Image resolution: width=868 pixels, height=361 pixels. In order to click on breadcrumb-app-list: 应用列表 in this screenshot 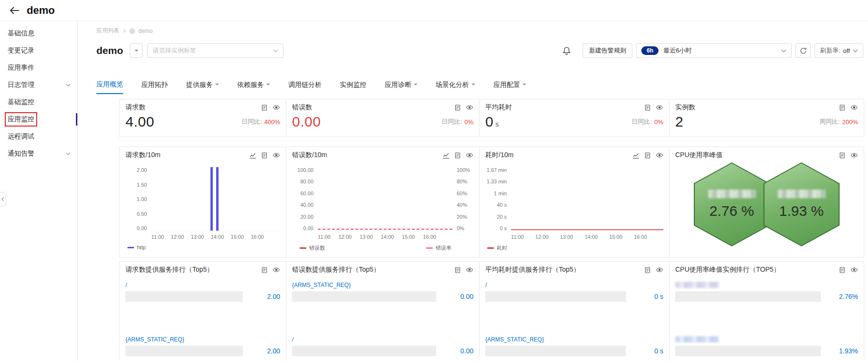, I will do `click(108, 31)`.